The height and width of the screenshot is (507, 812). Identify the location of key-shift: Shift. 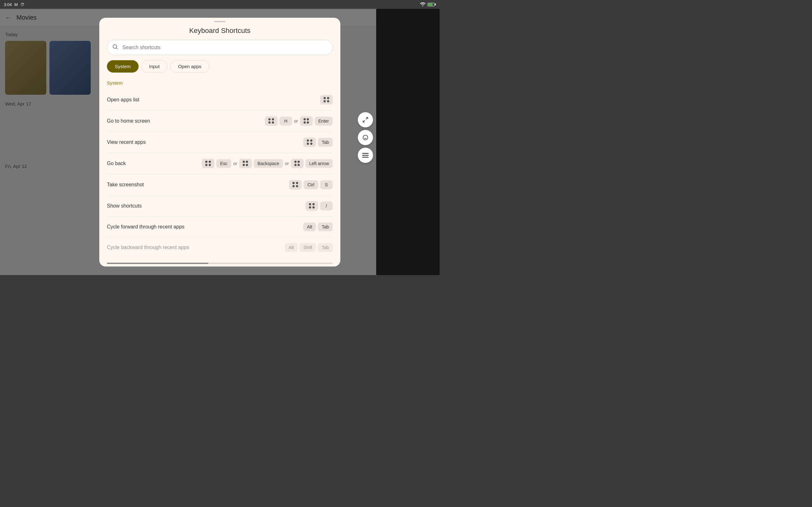
(308, 247).